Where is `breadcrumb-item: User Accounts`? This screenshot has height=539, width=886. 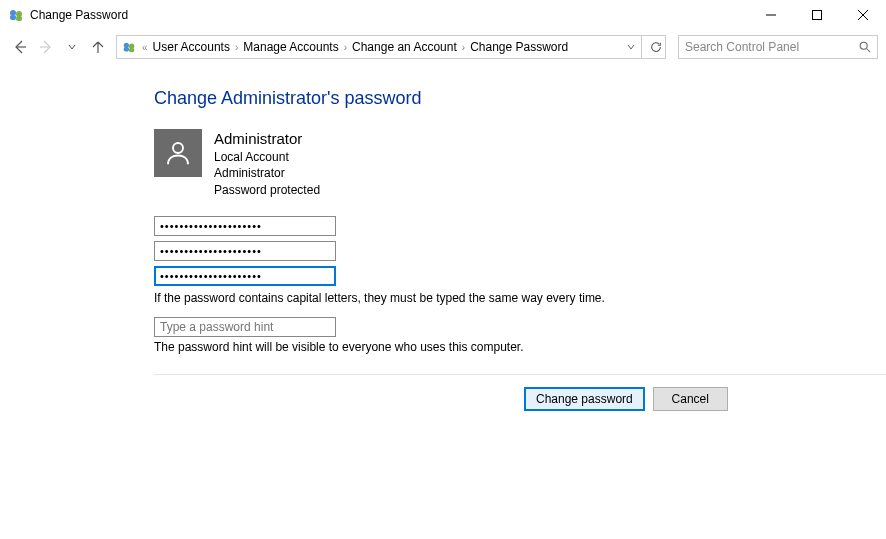
breadcrumb-item: User Accounts is located at coordinates (192, 47).